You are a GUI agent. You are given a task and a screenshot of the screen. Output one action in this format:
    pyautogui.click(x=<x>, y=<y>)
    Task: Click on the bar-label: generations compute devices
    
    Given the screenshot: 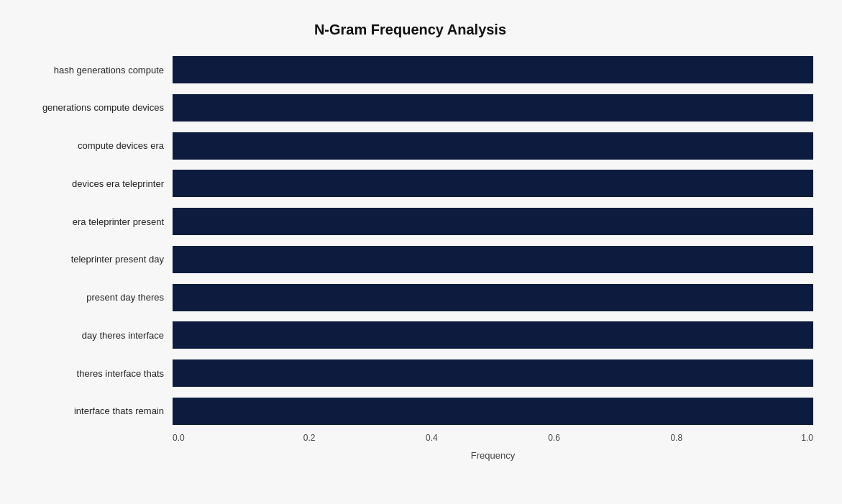 What is the action you would take?
    pyautogui.click(x=90, y=108)
    